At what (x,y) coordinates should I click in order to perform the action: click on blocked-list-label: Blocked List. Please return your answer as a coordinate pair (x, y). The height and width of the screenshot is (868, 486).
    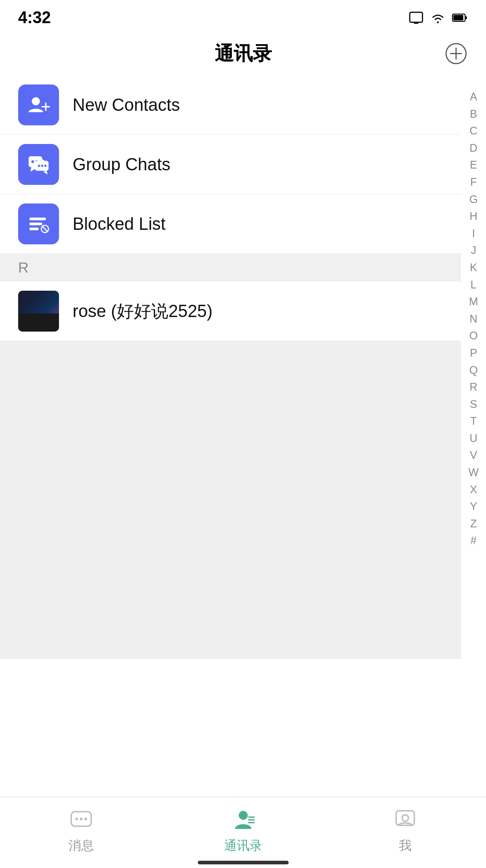
    Looking at the image, I should click on (119, 224).